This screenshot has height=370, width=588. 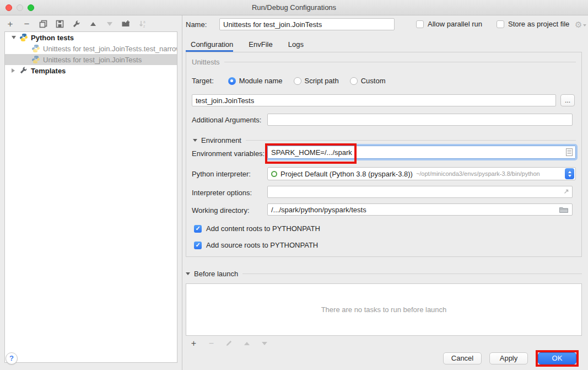 What do you see at coordinates (509, 358) in the screenshot?
I see `apply-button: Apply` at bounding box center [509, 358].